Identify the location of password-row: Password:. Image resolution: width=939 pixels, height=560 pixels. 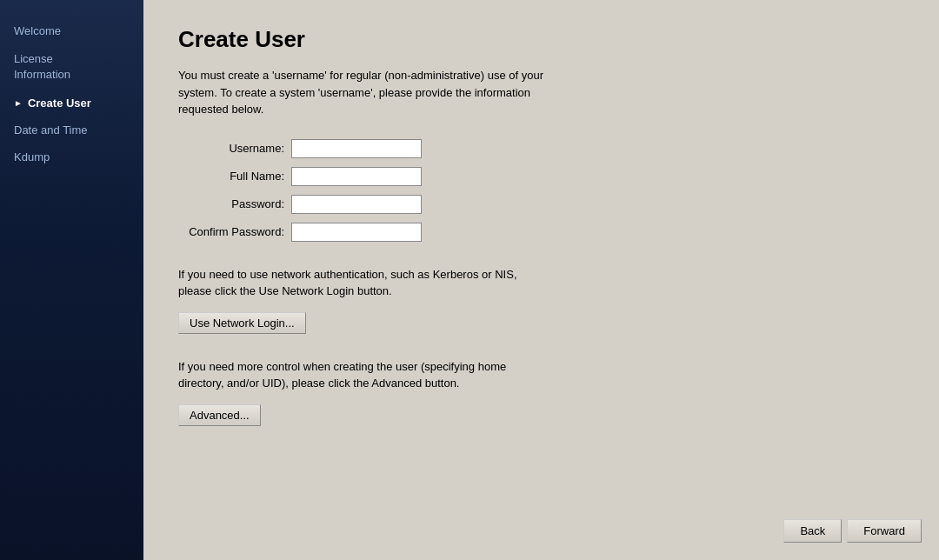
(541, 204).